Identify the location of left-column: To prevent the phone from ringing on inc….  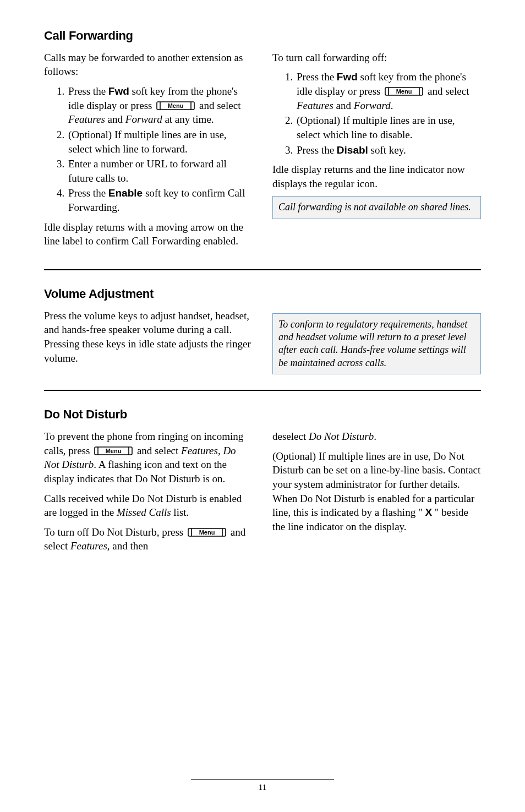
(149, 494).